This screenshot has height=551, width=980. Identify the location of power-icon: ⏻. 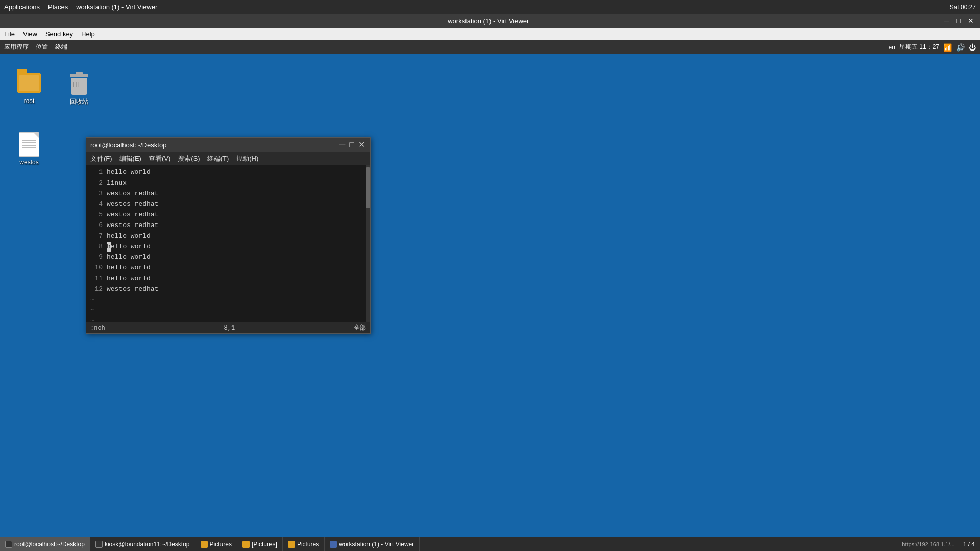
(972, 47).